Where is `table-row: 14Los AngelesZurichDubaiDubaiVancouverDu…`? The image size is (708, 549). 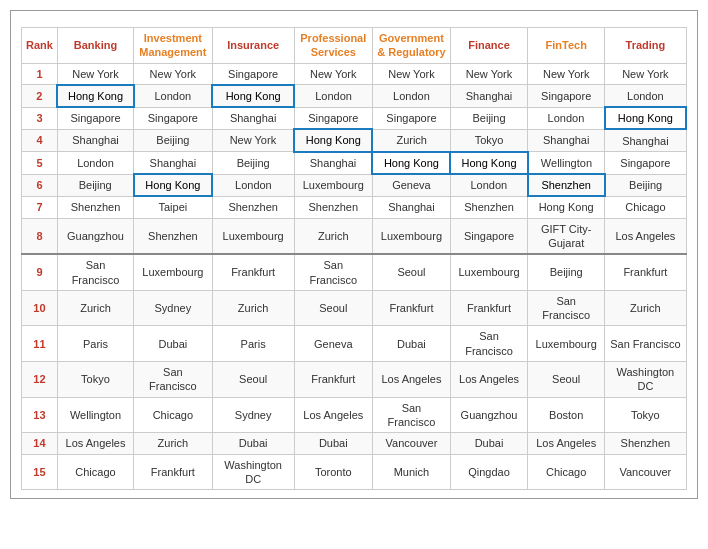 table-row: 14Los AngelesZurichDubaiDubaiVancouverDu… is located at coordinates (354, 444).